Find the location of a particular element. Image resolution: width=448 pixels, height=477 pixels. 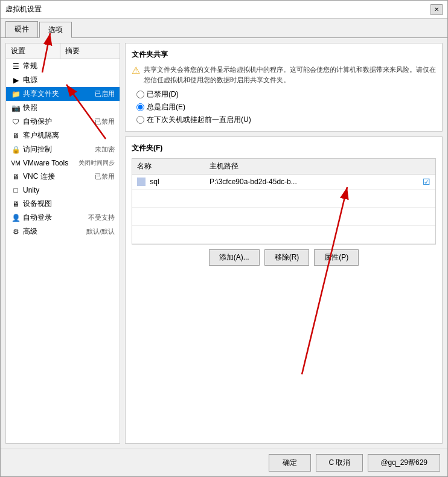

folder-section-title: 文件夹(F) is located at coordinates (284, 149).